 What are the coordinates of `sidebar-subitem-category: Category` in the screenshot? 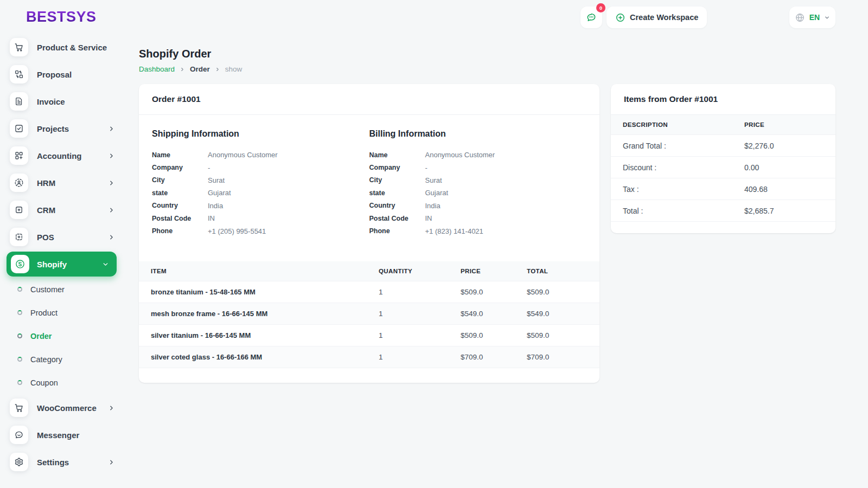 It's located at (63, 359).